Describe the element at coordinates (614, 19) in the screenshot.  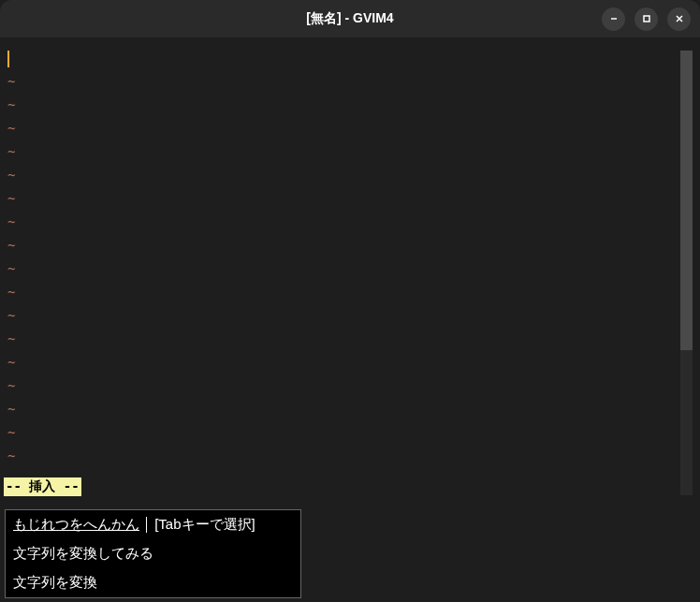
I see `minimize-icon` at that location.